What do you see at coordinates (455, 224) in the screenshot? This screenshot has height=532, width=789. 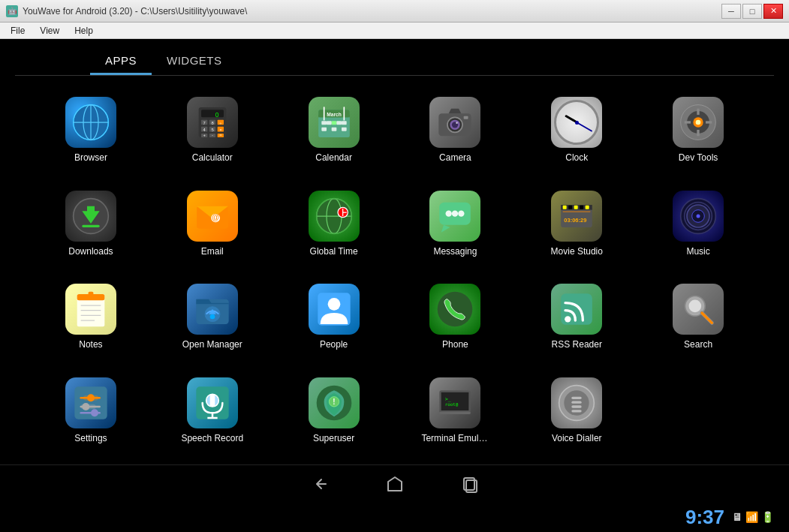 I see `app-messaging: Messaging` at bounding box center [455, 224].